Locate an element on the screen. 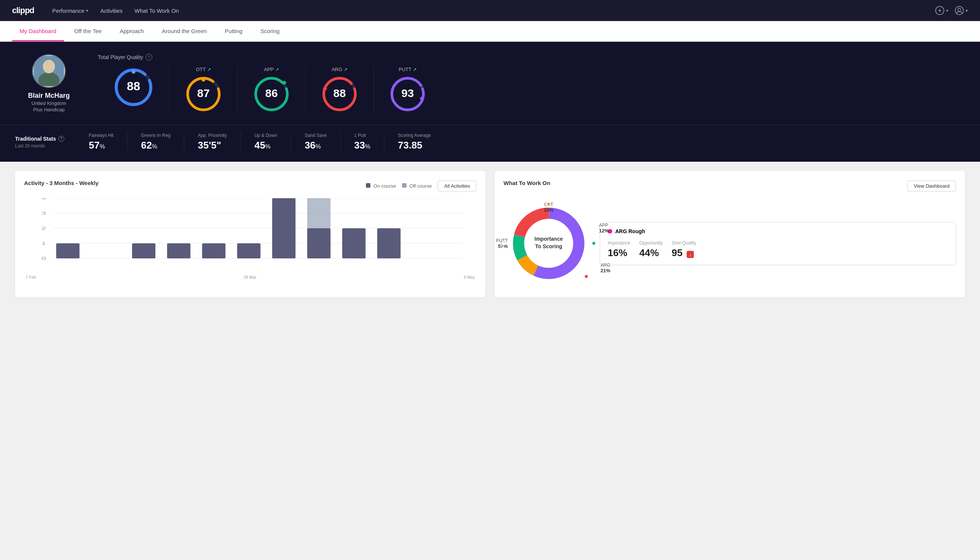 Image resolution: width=980 pixels, height=560 pixels. view-dashboard-button: View Dashboard is located at coordinates (932, 186).